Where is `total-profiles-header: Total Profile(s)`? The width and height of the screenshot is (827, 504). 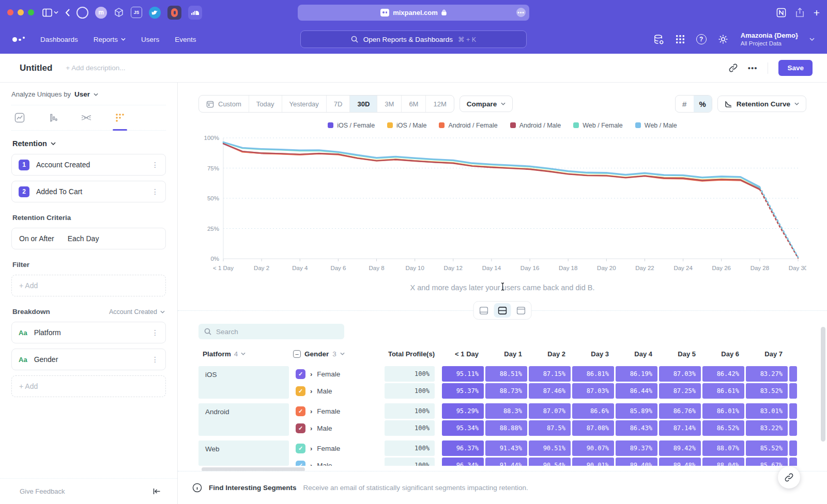 total-profiles-header: Total Profile(s) is located at coordinates (414, 354).